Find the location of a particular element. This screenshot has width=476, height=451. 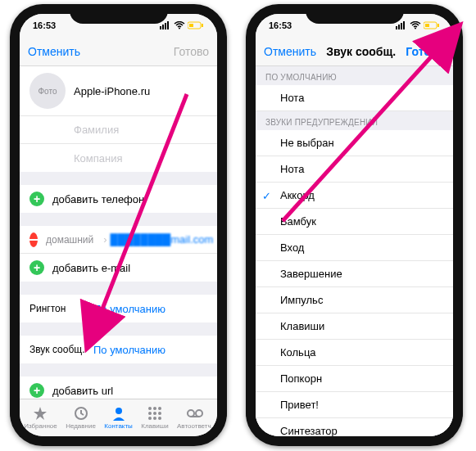

sound-row: Попкорн is located at coordinates (354, 379).